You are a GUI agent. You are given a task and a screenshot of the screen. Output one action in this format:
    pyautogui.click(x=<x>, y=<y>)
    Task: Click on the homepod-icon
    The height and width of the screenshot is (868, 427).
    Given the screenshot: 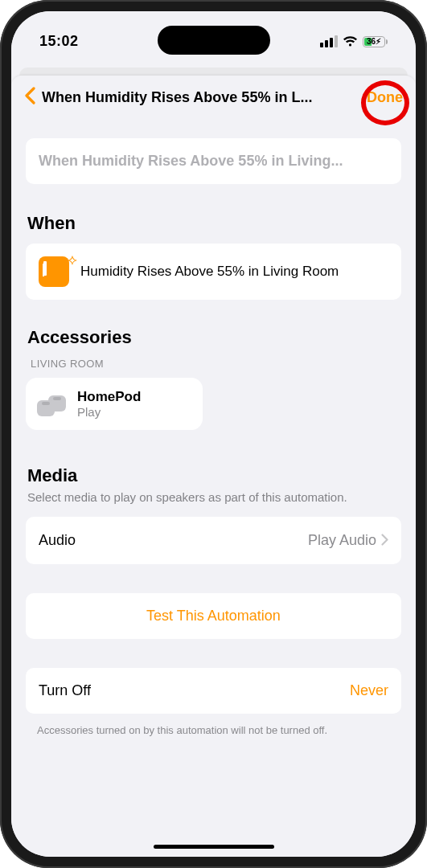 What is the action you would take?
    pyautogui.click(x=51, y=404)
    